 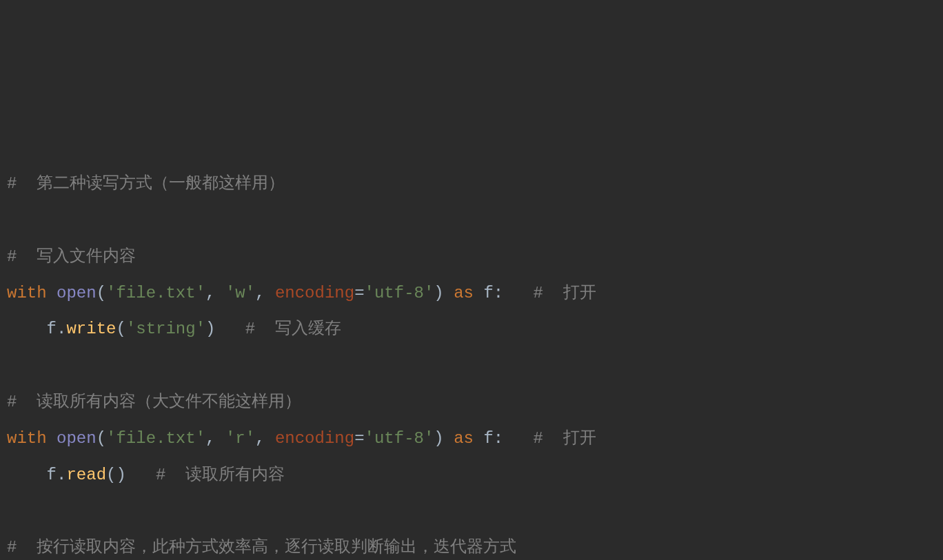 I want to click on code-line: # 第二种读写方式（一般都这样用）, so click(x=472, y=185).